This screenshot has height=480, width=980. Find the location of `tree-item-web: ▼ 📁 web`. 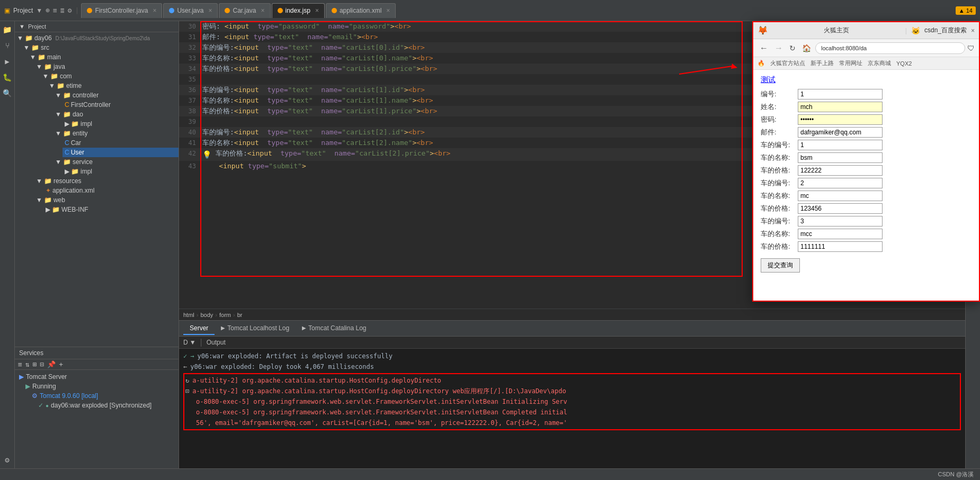

tree-item-web: ▼ 📁 web is located at coordinates (106, 200).